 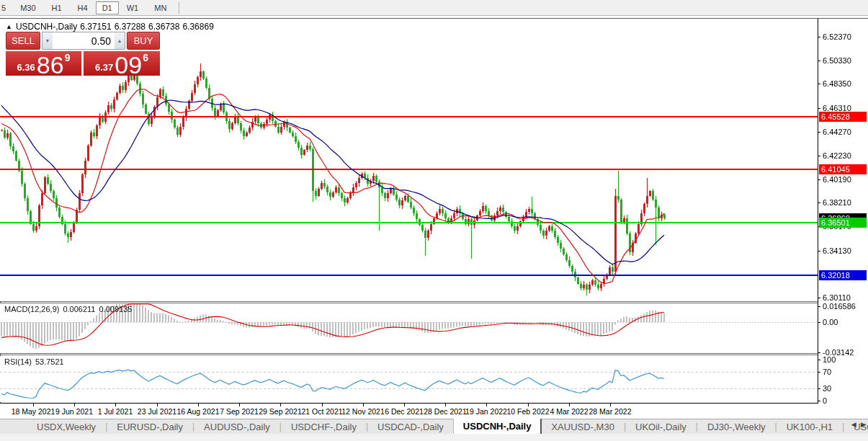 What do you see at coordinates (150, 427) in the screenshot?
I see `tab-eurusd-daily: EURUSD-,Daily` at bounding box center [150, 427].